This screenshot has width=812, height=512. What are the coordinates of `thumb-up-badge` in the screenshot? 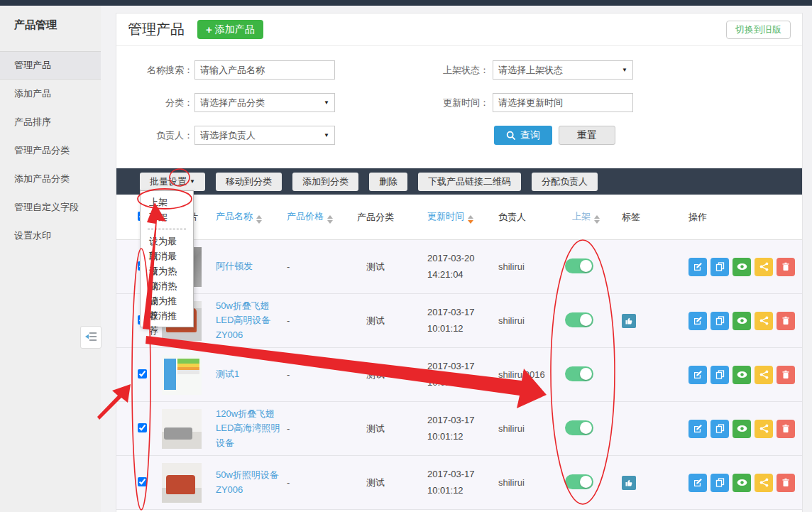 It's located at (629, 321).